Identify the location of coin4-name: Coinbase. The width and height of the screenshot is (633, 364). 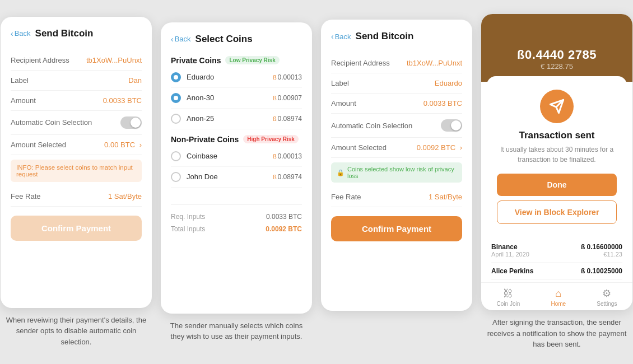
(227, 156).